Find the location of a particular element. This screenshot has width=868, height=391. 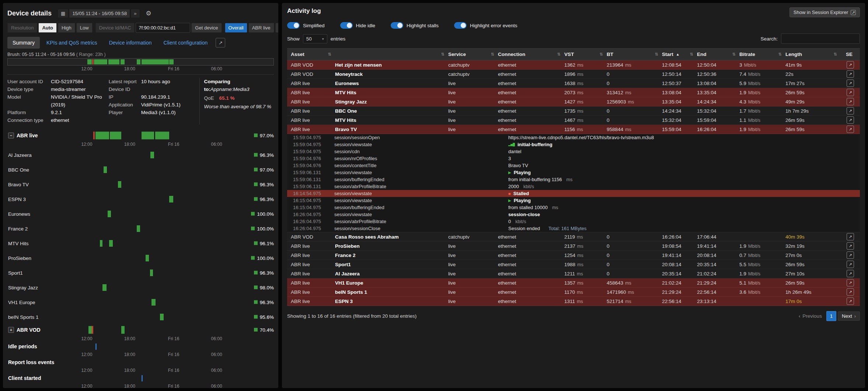

chart-row-value-wrap: 100.0% is located at coordinates (262, 258).